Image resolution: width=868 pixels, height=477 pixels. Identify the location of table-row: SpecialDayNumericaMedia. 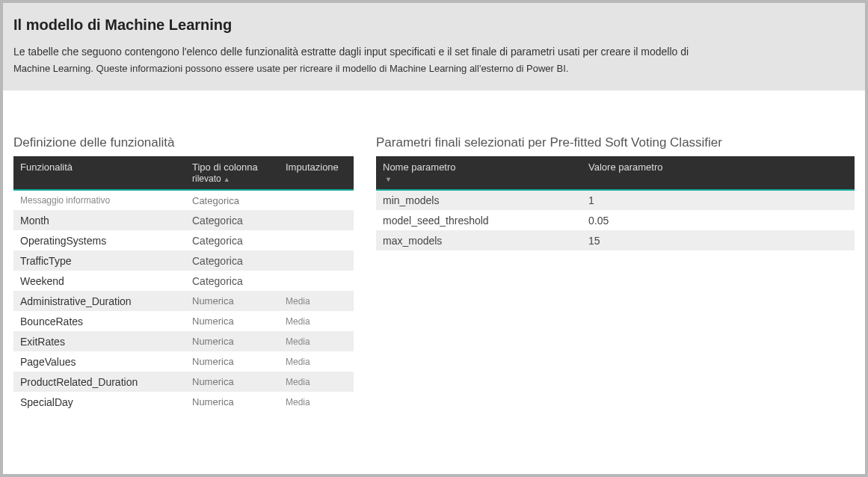
(184, 402).